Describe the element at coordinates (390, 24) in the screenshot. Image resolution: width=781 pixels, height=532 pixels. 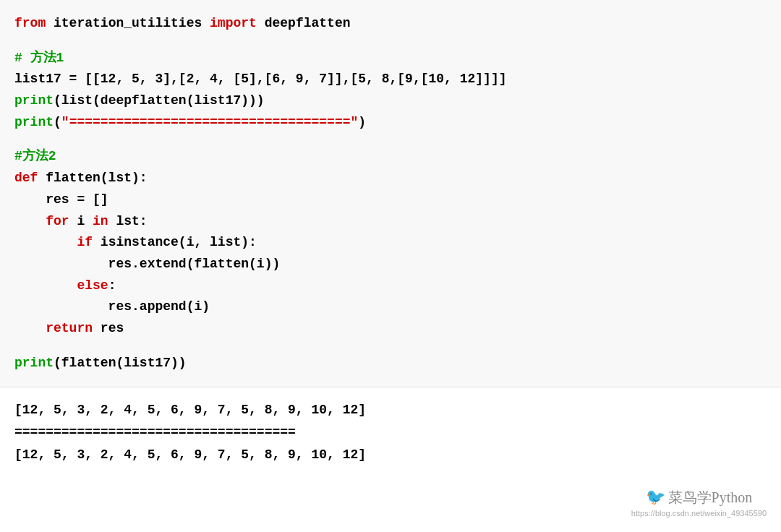
I see `code-line-1: from iteration_utilities import deepflat…` at that location.